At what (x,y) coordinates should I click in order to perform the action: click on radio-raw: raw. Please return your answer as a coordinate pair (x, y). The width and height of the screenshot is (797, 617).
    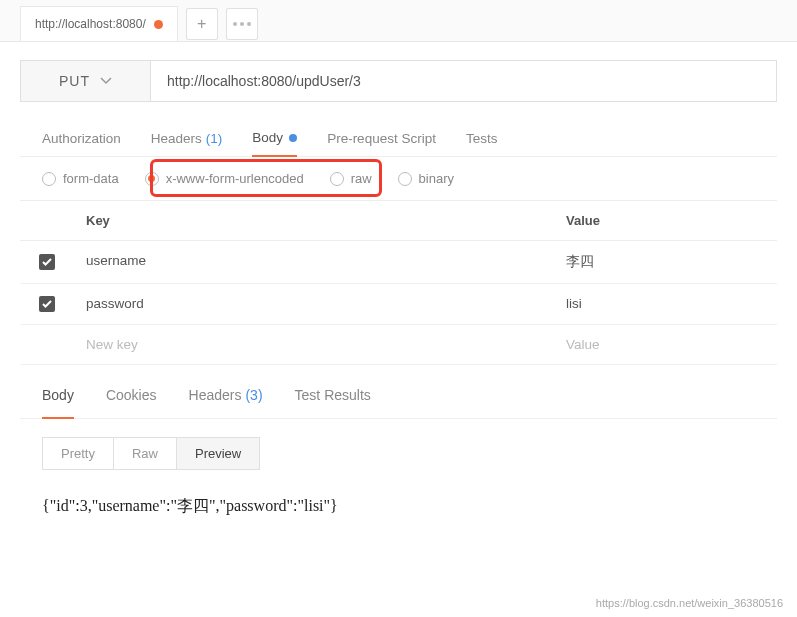
    Looking at the image, I should click on (351, 178).